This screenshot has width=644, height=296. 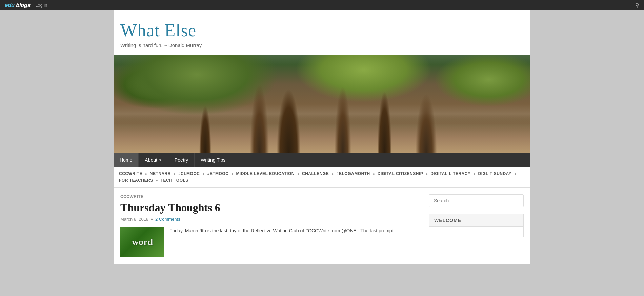 I want to click on secondary-nav-clmooc: #CLMOOC, so click(x=189, y=174).